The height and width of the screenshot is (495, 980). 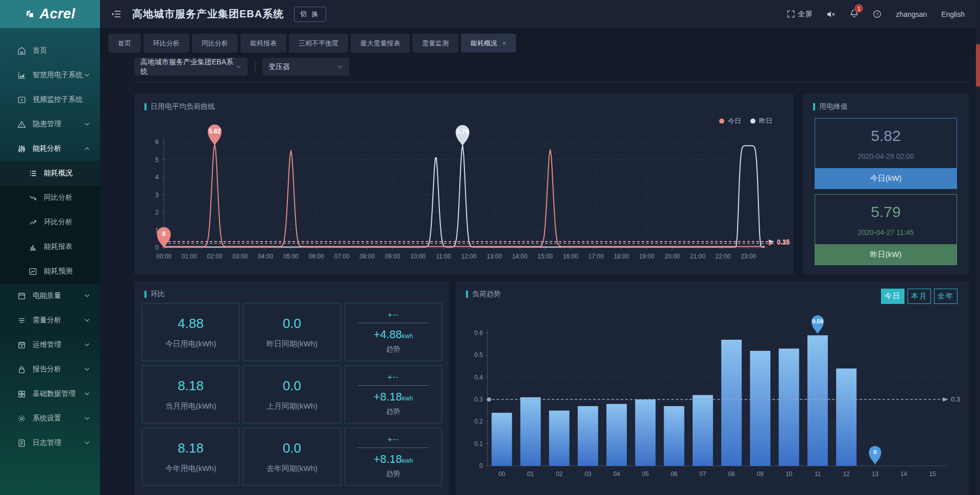 What do you see at coordinates (310, 14) in the screenshot?
I see `switch-button: 切 换` at bounding box center [310, 14].